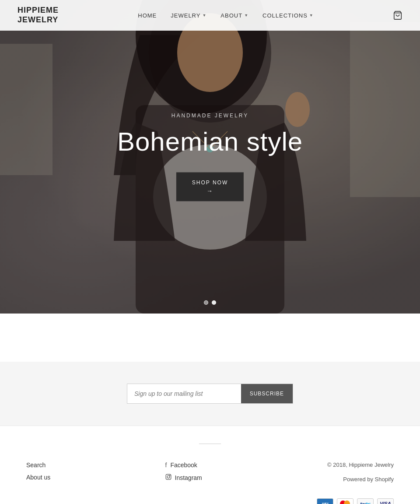 The height and width of the screenshot is (504, 420). Describe the element at coordinates (38, 471) in the screenshot. I see `footer-links-col: Search About us` at that location.